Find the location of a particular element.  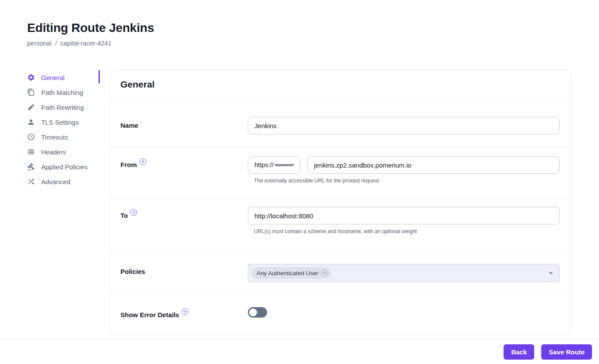

scheme-select: https:// is located at coordinates (274, 165).